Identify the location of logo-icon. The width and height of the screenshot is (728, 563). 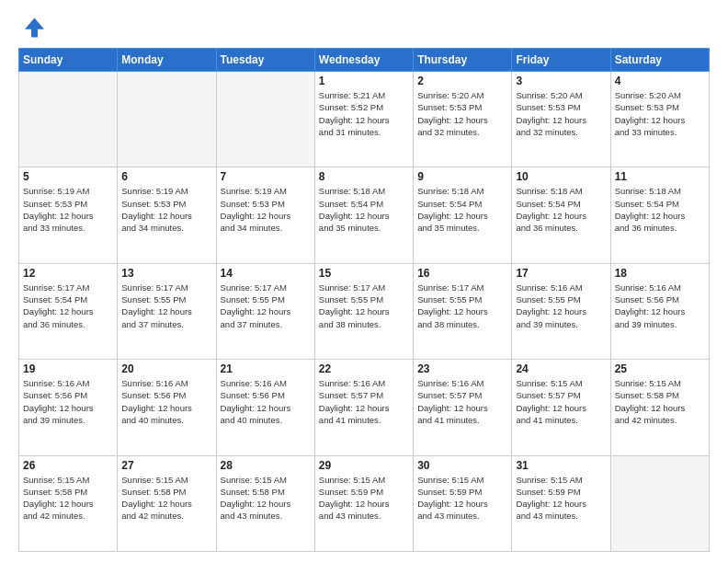
(31, 28).